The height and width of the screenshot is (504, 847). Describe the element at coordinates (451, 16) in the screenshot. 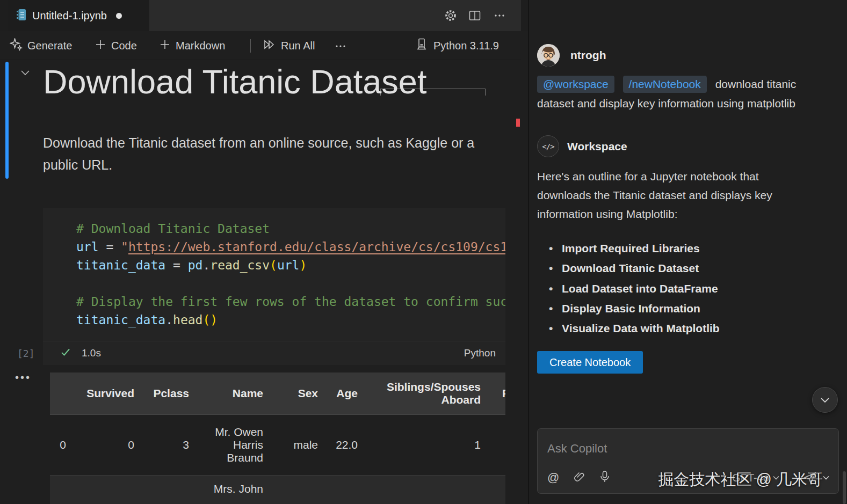

I see `gear-icon` at that location.